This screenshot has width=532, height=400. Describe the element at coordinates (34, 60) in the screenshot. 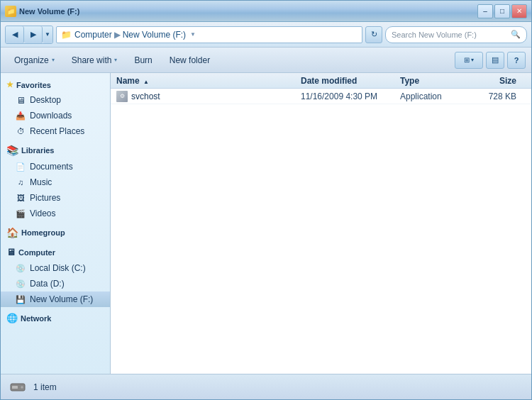

I see `organize-button: Organize ▾` at that location.